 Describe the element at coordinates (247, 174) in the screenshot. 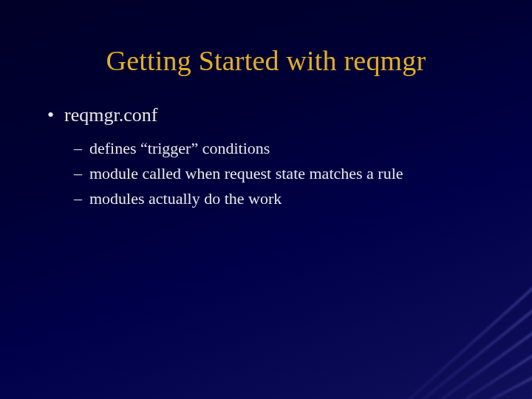

I see `subitem-text: module called when request state matches…` at that location.